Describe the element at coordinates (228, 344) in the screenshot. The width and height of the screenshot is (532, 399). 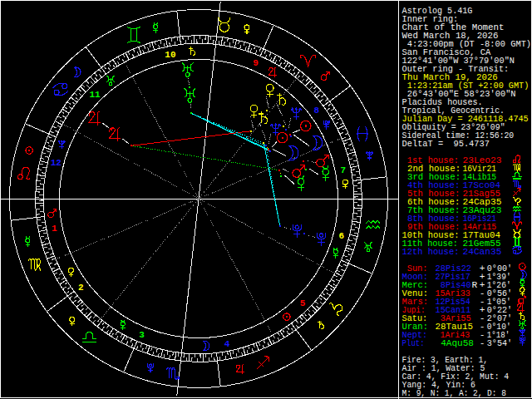
I see `svg-text: 4` at that location.